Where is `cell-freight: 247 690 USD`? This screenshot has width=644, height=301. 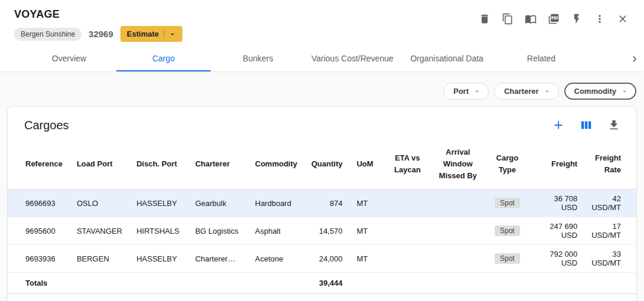
cell-freight: 247 690 USD is located at coordinates (557, 231).